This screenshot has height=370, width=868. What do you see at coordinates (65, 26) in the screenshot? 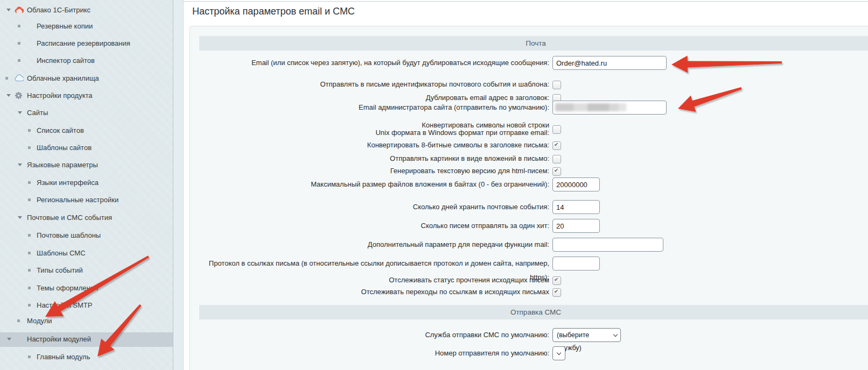
I see `sidebar-item-label: Резервные копии` at bounding box center [65, 26].